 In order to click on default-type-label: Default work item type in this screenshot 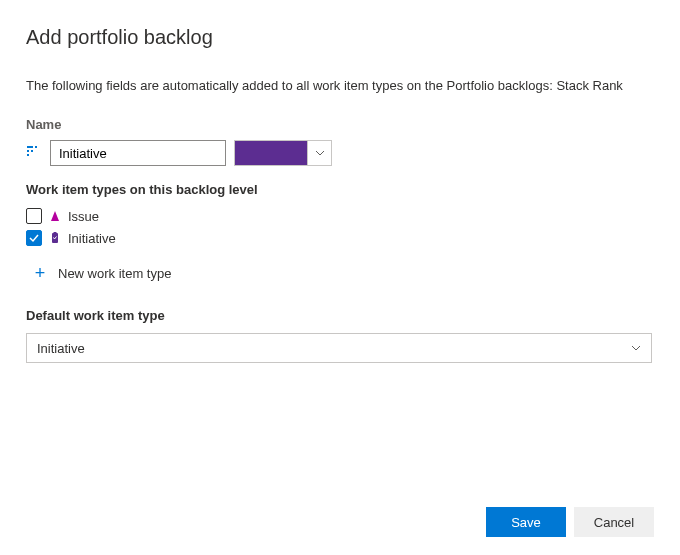, I will do `click(340, 316)`.